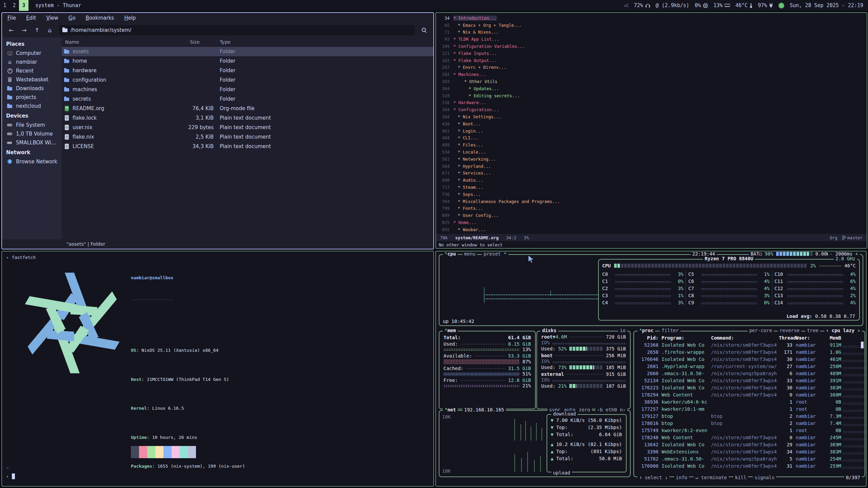 The width and height of the screenshot is (868, 488). What do you see at coordinates (325, 42) in the screenshot?
I see `column-type: Type` at bounding box center [325, 42].